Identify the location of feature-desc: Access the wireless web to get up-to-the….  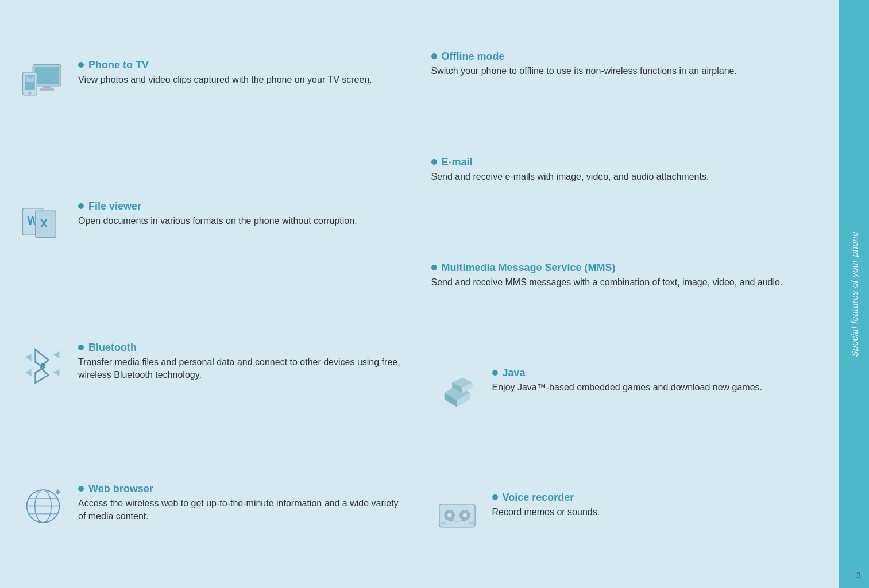
(244, 510).